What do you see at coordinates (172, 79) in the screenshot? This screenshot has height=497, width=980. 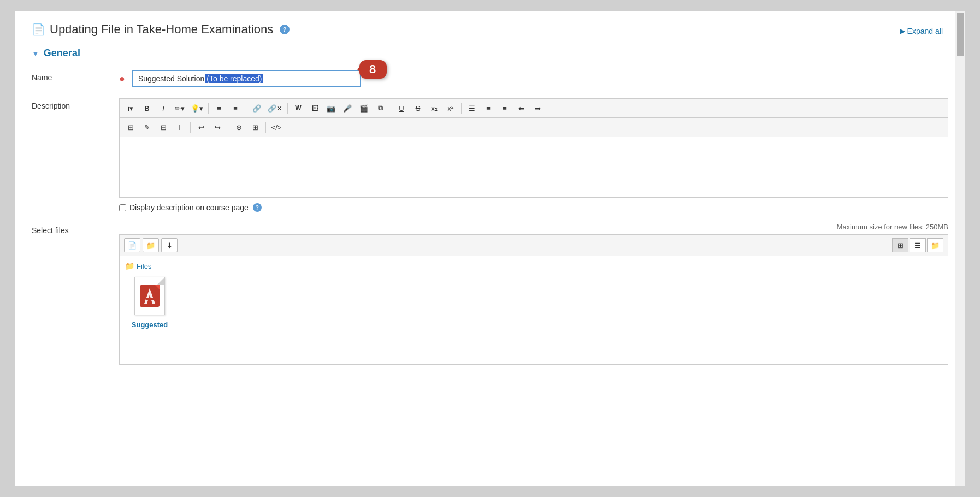 I see `name-input-plain-text: Suggested Solution` at bounding box center [172, 79].